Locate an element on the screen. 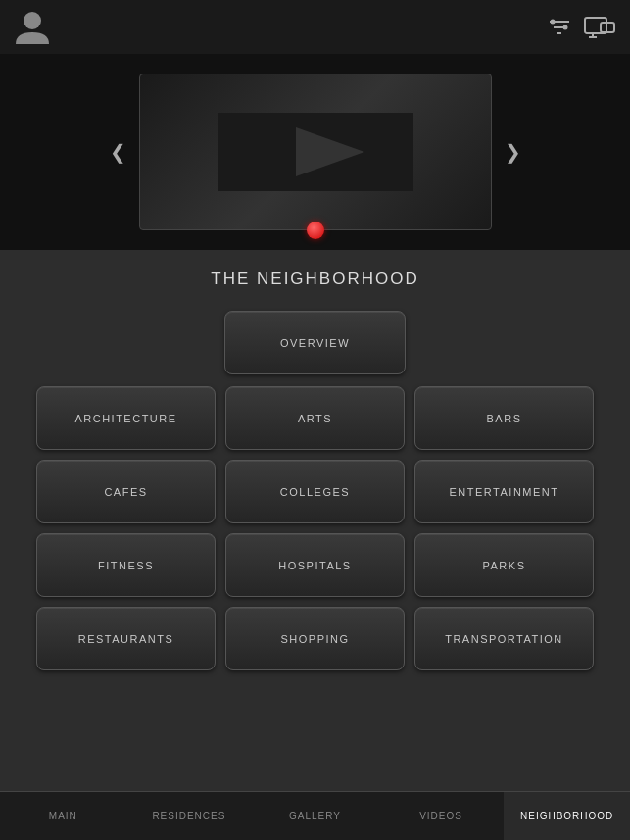  next-arrow: ❯ is located at coordinates (513, 152).